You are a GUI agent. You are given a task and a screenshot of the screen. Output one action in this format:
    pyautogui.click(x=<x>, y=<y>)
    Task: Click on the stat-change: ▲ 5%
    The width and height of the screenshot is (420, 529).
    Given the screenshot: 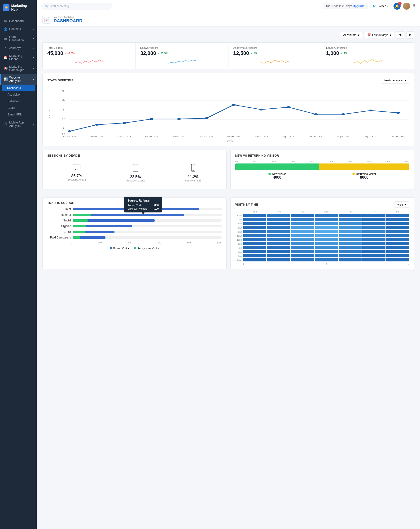 What is the action you would take?
    pyautogui.click(x=254, y=53)
    